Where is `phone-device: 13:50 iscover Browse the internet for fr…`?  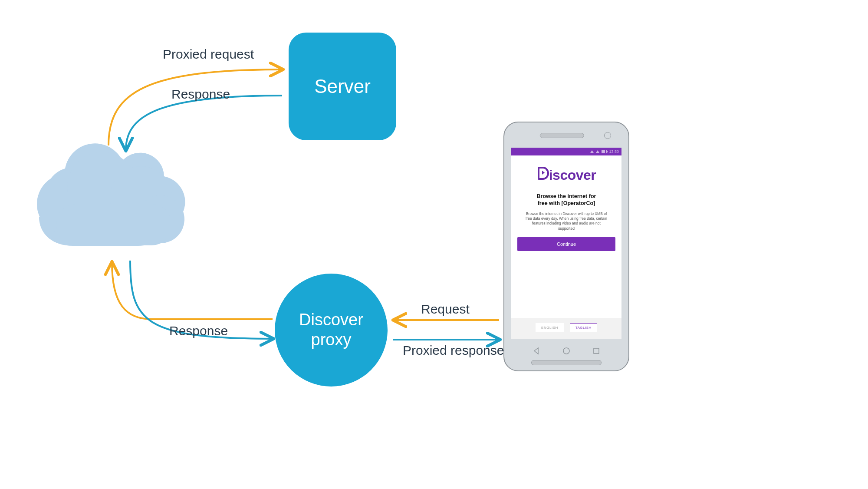 phone-device: 13:50 iscover Browse the internet for fr… is located at coordinates (566, 247).